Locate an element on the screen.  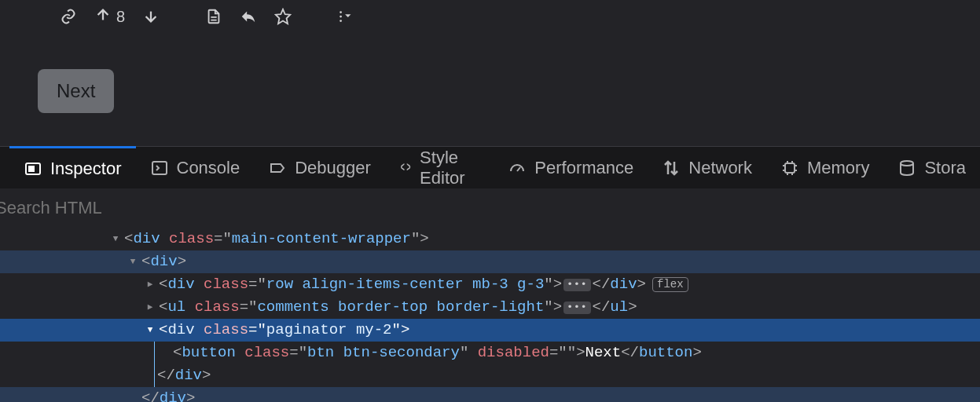
document-icon is located at coordinates (214, 16).